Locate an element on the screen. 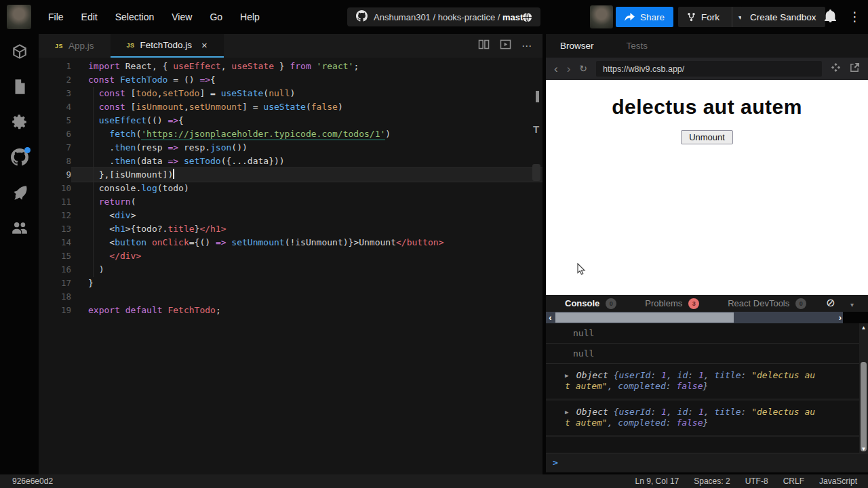 The image size is (868, 488). share-arrow-icon is located at coordinates (629, 18).